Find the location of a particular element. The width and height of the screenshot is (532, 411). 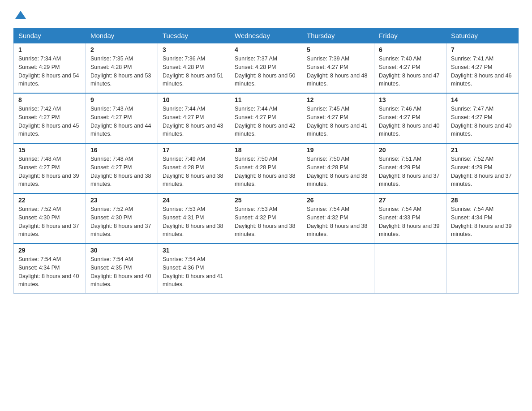

day-number: 24 is located at coordinates (194, 200).